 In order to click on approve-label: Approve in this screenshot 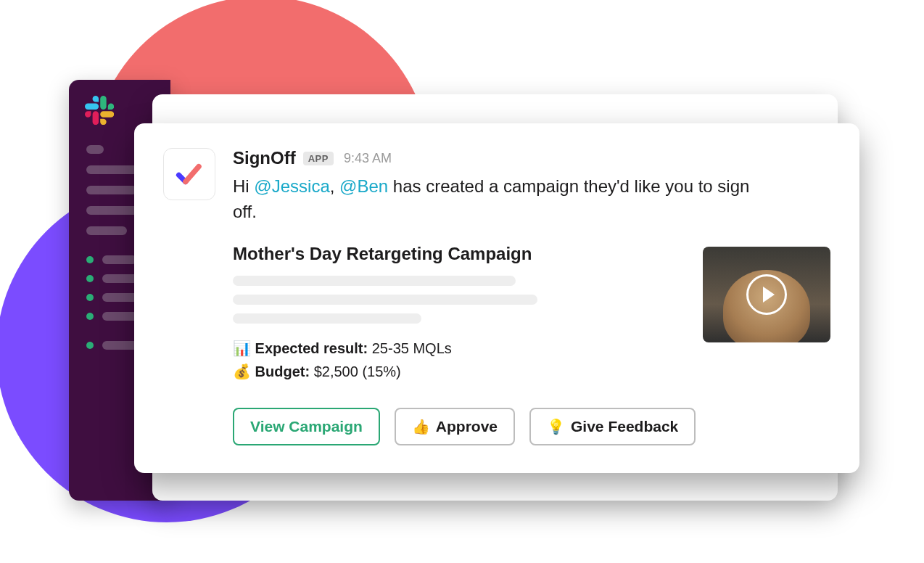, I will do `click(467, 427)`.